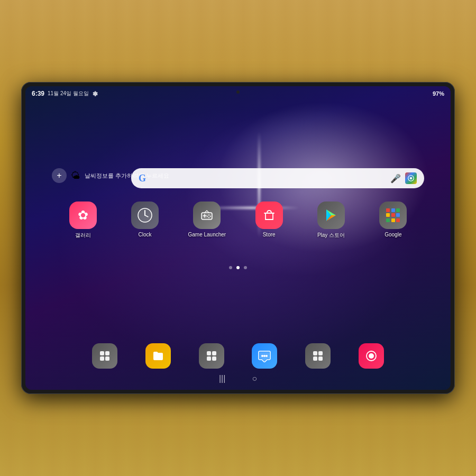  I want to click on app-item-clock: Clock, so click(145, 220).